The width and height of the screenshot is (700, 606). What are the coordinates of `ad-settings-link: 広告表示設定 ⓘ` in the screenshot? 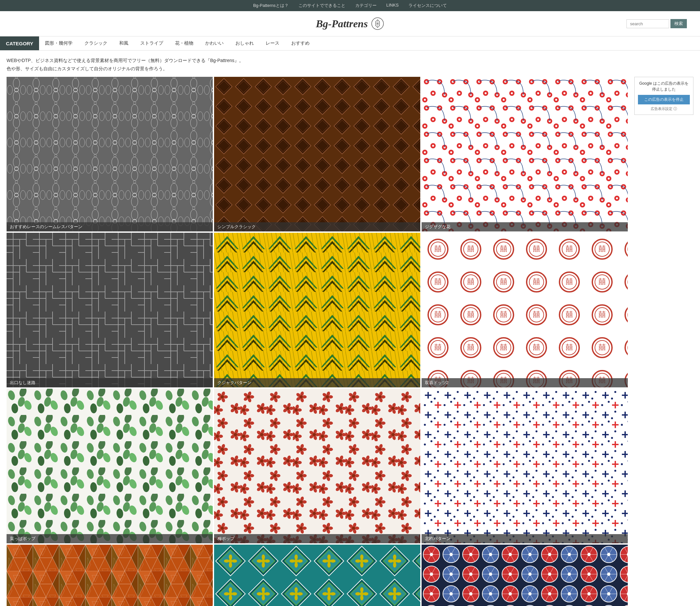 It's located at (664, 109).